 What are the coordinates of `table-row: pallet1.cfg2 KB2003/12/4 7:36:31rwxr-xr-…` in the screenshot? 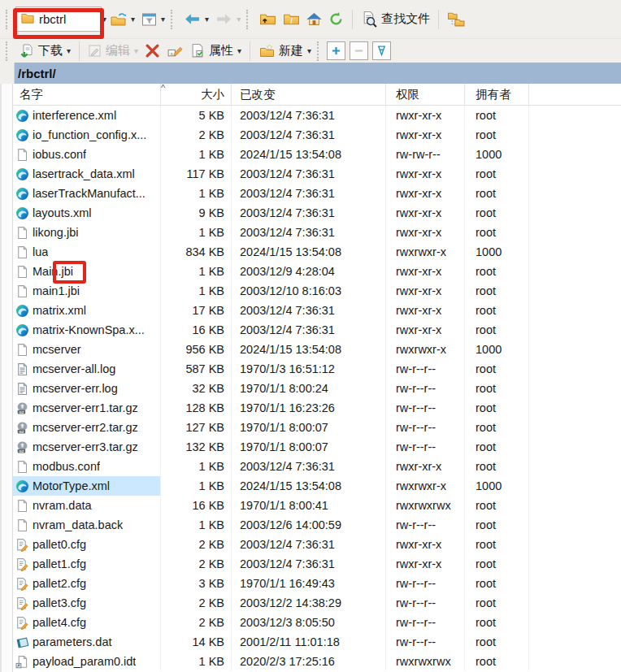 It's located at (317, 564).